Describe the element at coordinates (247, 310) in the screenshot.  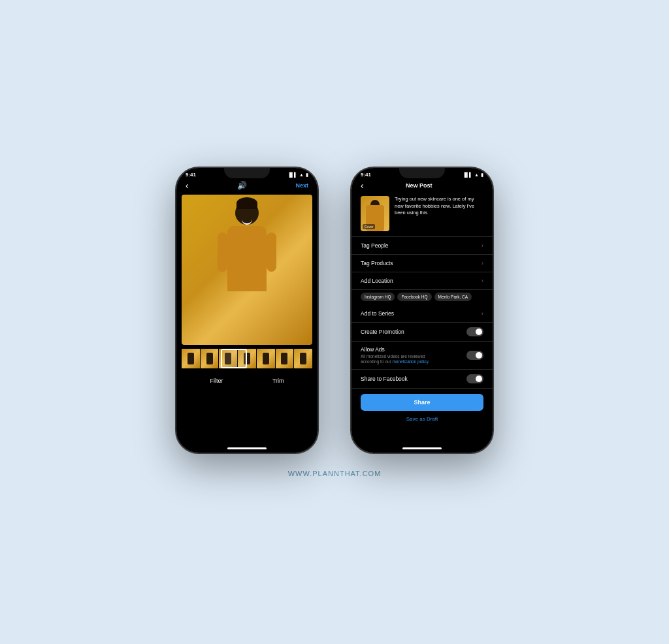
I see `phone-1: 9:41 ▐▌▌ ▲ ▮ ‹ 🔊 Next` at that location.